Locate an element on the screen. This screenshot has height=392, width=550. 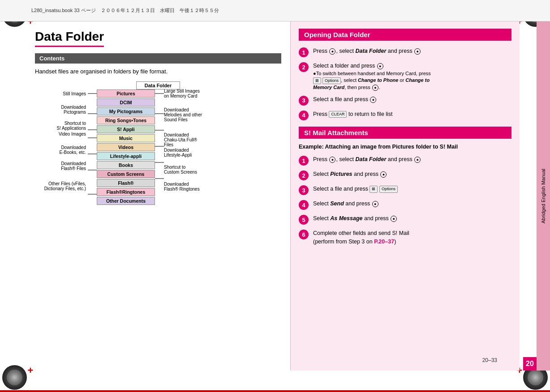
tree-diagram: Still Images DownloadedPictograms Shortc… is located at coordinates (158, 155).